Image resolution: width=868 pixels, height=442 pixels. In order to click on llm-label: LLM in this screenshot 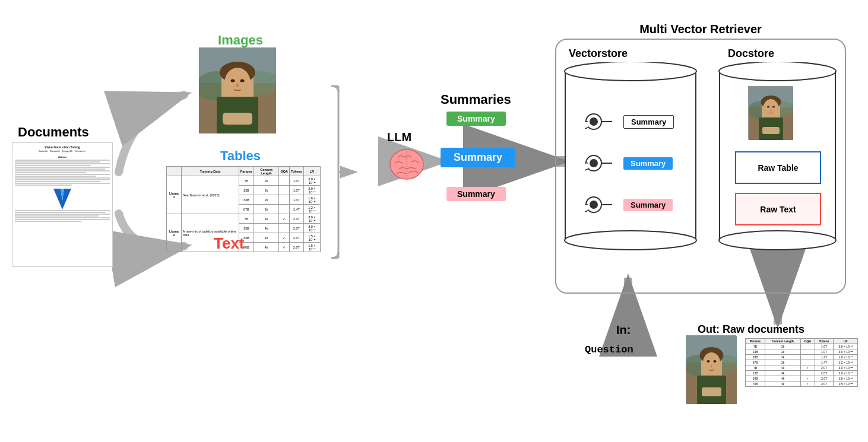, I will do `click(399, 138)`.